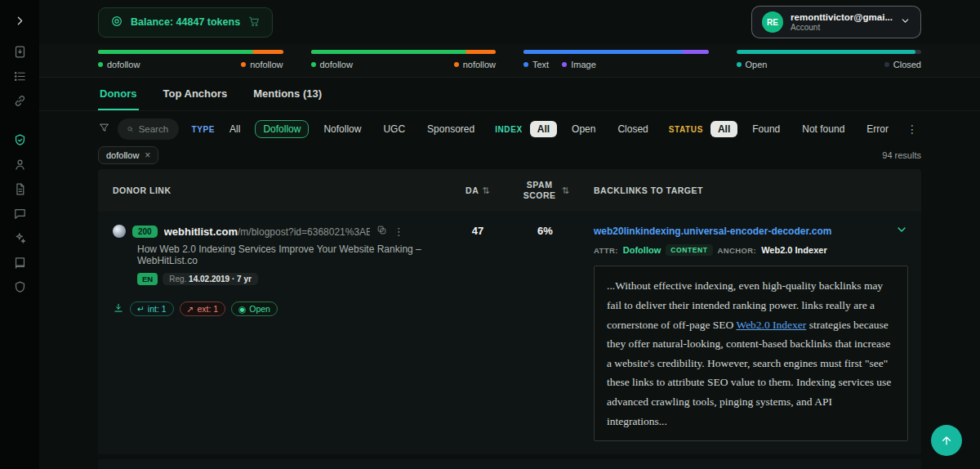 The image size is (980, 469). Describe the element at coordinates (20, 76) in the screenshot. I see `checklist-icon` at that location.